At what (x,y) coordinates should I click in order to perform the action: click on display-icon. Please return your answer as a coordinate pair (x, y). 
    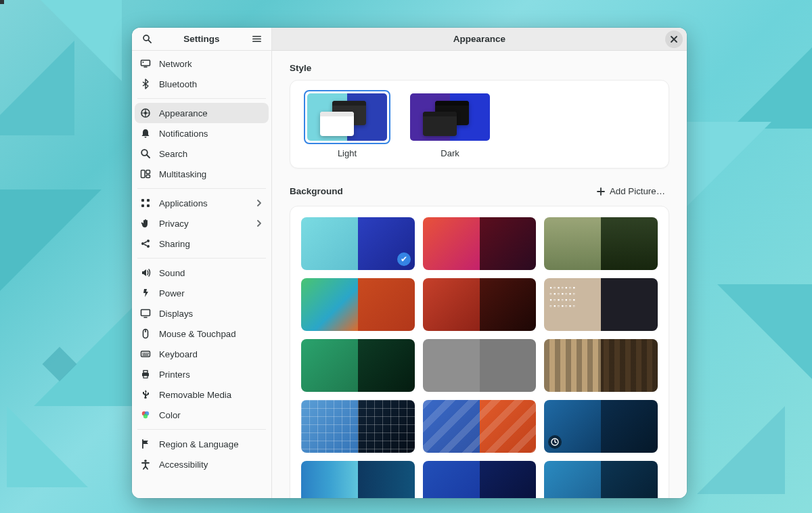
    Looking at the image, I should click on (145, 64).